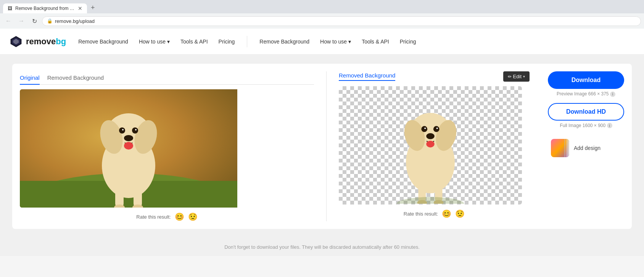 This screenshot has height=277, width=644. What do you see at coordinates (586, 112) in the screenshot?
I see `download-hd-button: Download HD` at bounding box center [586, 112].